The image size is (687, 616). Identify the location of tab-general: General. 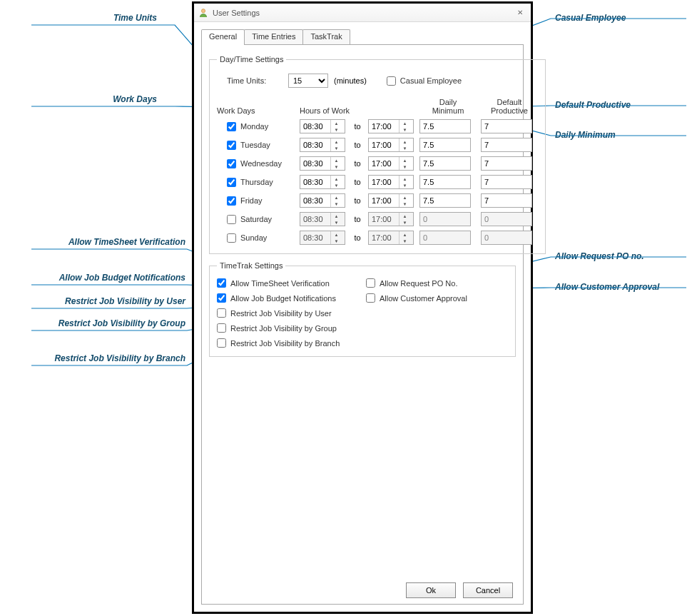
(223, 37).